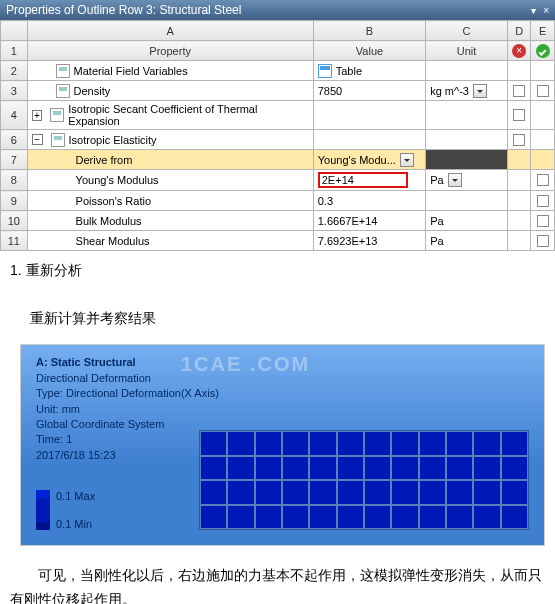 The width and height of the screenshot is (555, 604). I want to click on cell-value: Table, so click(349, 71).